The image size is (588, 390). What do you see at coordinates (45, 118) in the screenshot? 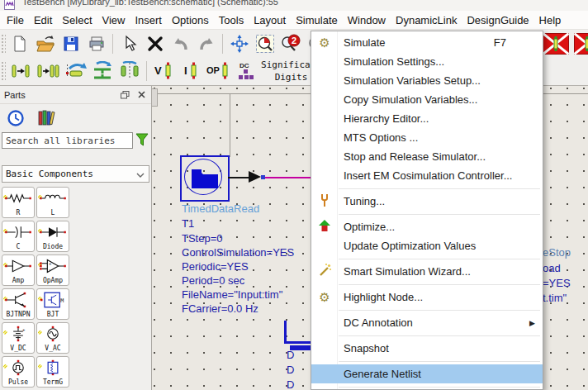
I see `library-browser-icon` at bounding box center [45, 118].